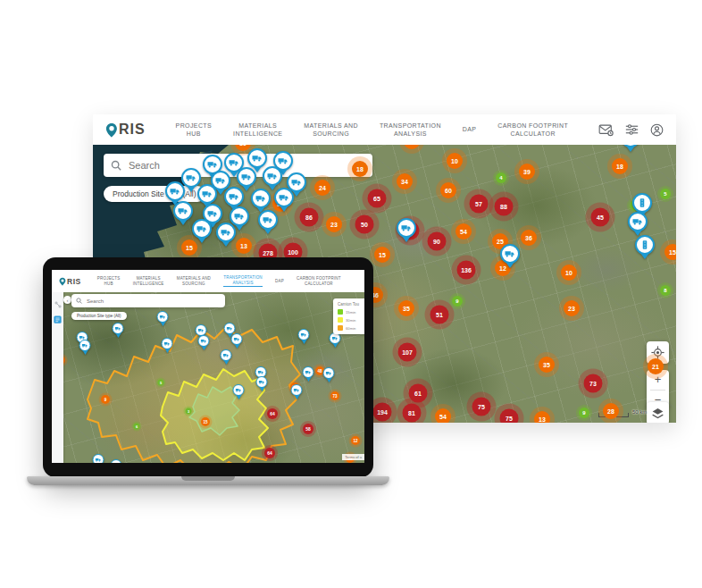 This screenshot has height=588, width=702. I want to click on cluster-marker: 8, so click(665, 290).